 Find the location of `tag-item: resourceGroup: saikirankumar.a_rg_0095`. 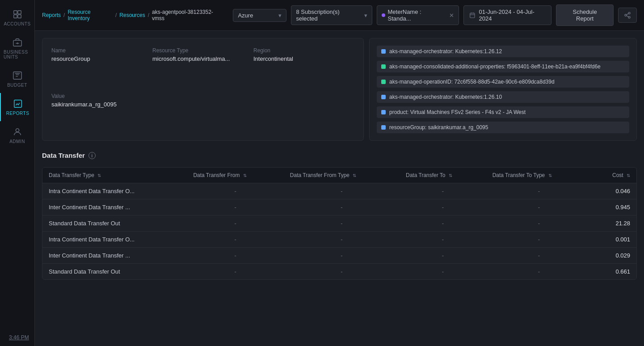

tag-item: resourceGroup: saikirankumar.a_rg_0095 is located at coordinates (503, 127).